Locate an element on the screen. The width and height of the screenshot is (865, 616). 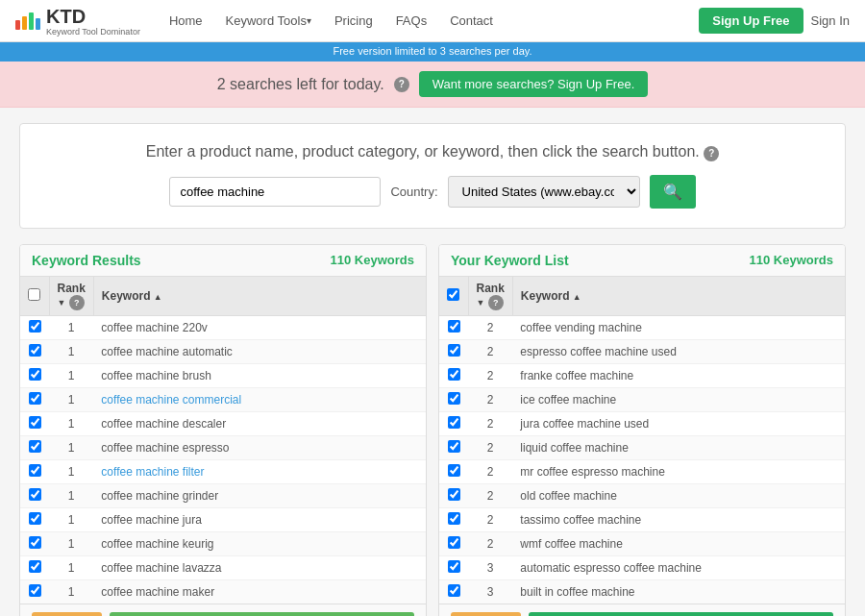
table-row: 2 old coffee machine is located at coordinates (642, 496).